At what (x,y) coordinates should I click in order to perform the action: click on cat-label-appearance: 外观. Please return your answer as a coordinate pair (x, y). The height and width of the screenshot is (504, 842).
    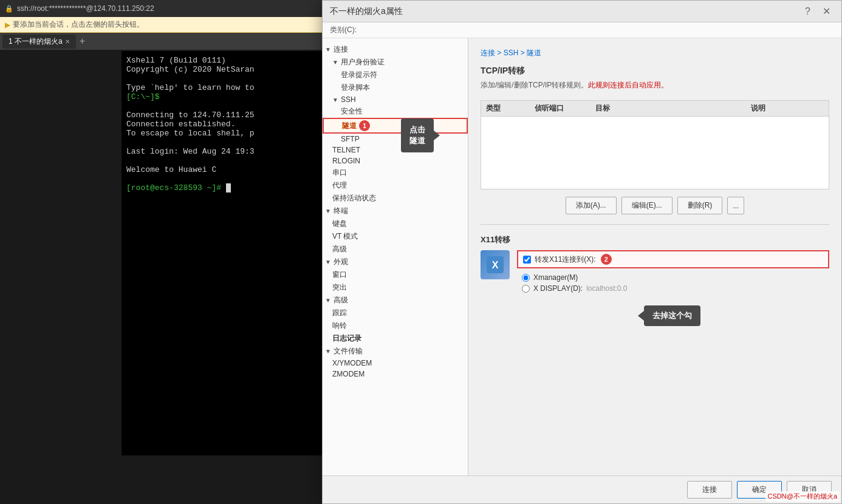
    Looking at the image, I should click on (341, 262).